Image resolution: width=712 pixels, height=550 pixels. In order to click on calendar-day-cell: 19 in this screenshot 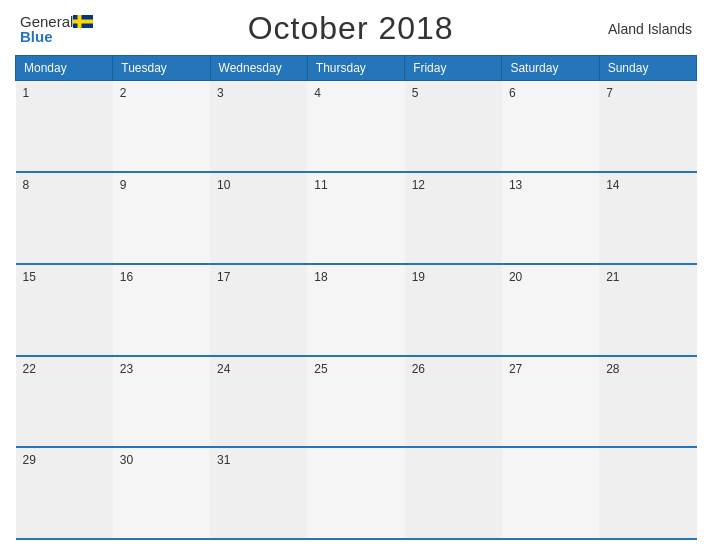, I will do `click(454, 310)`.